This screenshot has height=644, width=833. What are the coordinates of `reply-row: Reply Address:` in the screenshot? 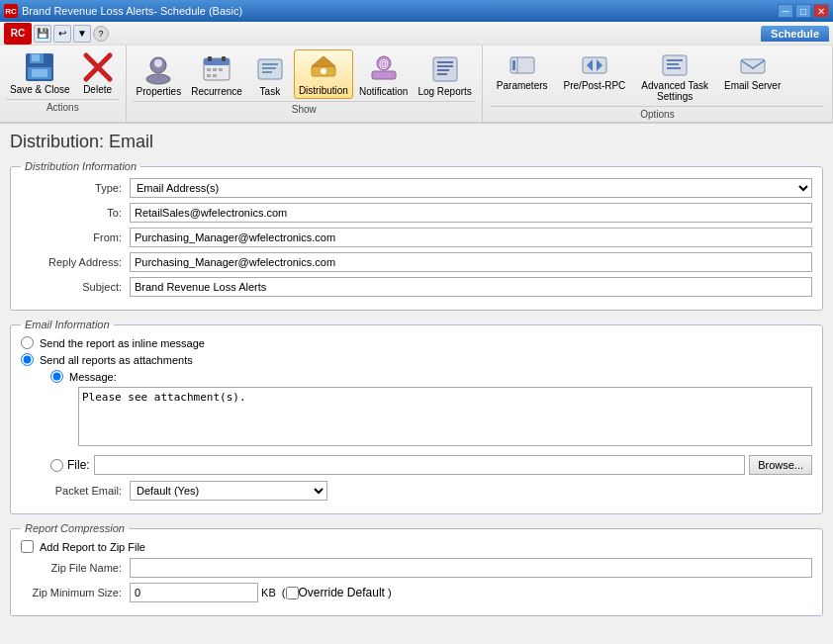 It's located at (416, 262).